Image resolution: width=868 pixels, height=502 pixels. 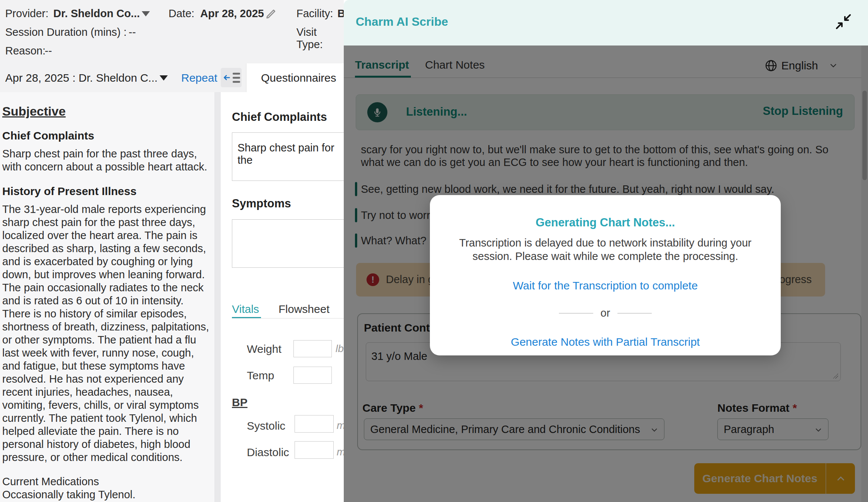 I want to click on date-label: Date:, so click(x=181, y=13).